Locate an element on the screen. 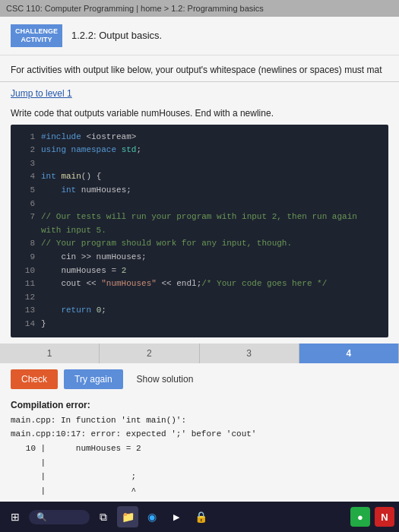  code-line-4: 4 int main() { is located at coordinates (199, 177).